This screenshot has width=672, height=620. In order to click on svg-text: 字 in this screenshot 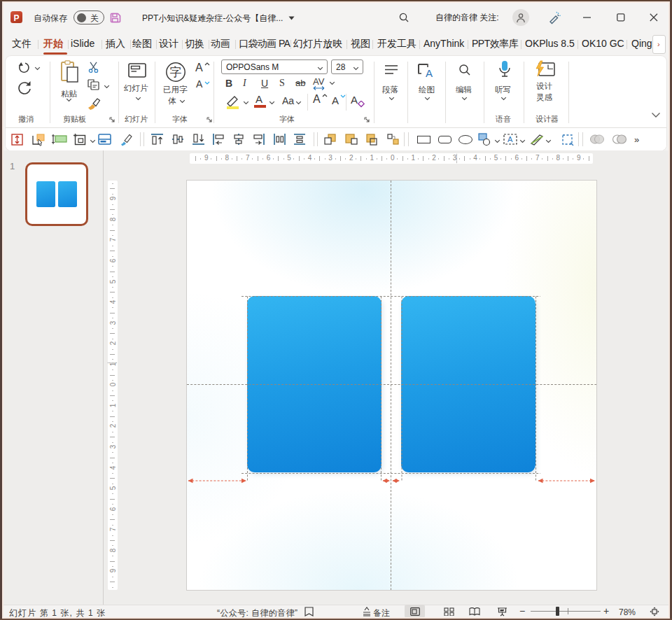, I will do `click(176, 73)`.